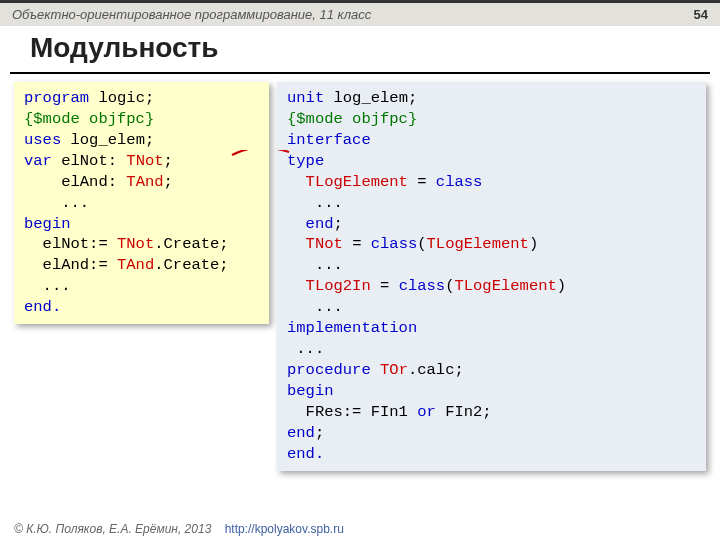 The width and height of the screenshot is (720, 540). I want to click on kw-unit: unit, so click(306, 98).